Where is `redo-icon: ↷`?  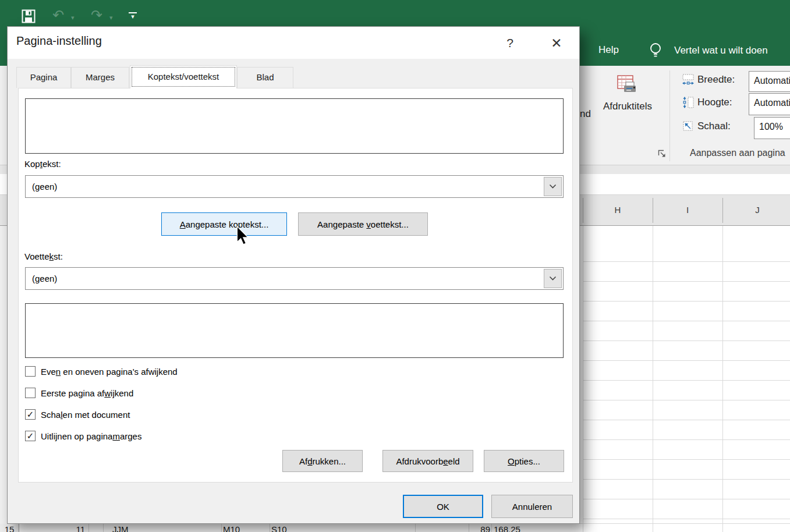 redo-icon: ↷ is located at coordinates (97, 15).